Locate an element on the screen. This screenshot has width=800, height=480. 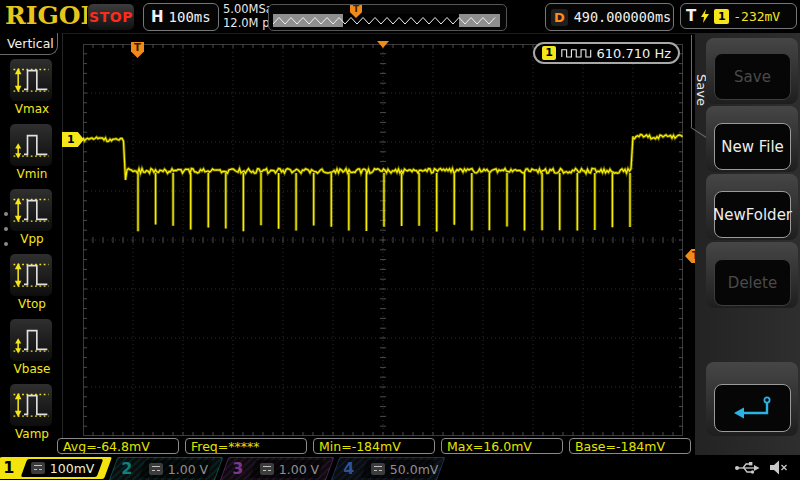
softkey-save: Save is located at coordinates (752, 76).